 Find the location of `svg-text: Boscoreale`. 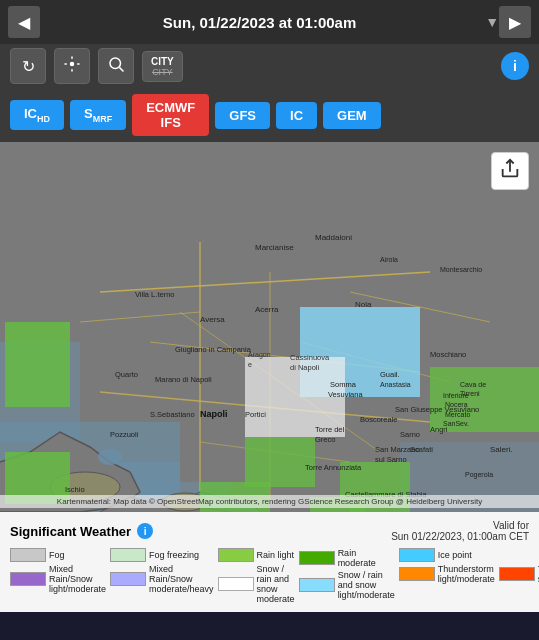

svg-text: Boscoreale is located at coordinates (379, 420).